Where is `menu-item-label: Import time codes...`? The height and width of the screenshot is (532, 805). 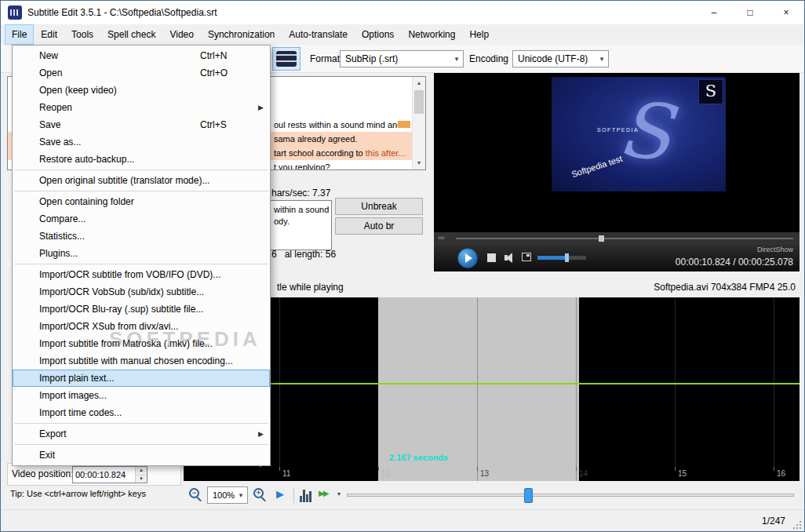 menu-item-label: Import time codes... is located at coordinates (80, 413).